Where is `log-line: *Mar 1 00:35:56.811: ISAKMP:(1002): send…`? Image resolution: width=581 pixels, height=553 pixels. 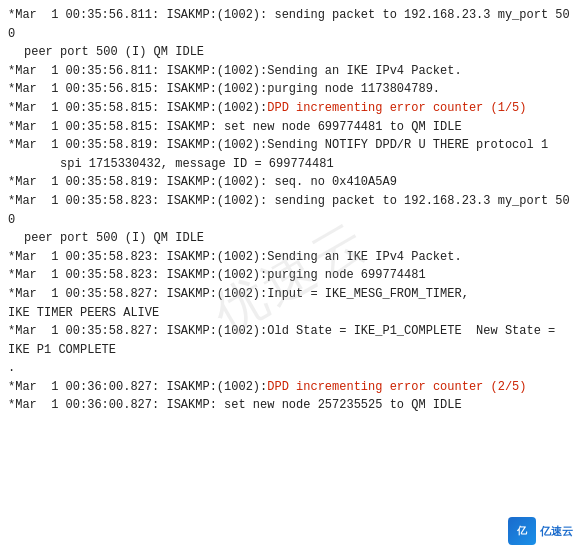
log-line: *Mar 1 00:35:56.811: ISAKMP:(1002): send… is located at coordinates (290, 24).